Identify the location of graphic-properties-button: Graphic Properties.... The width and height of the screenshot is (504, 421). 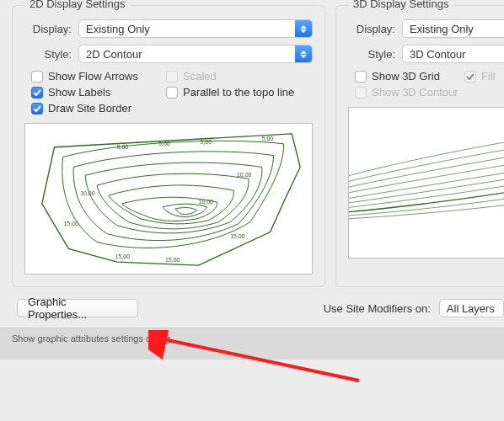
(78, 308).